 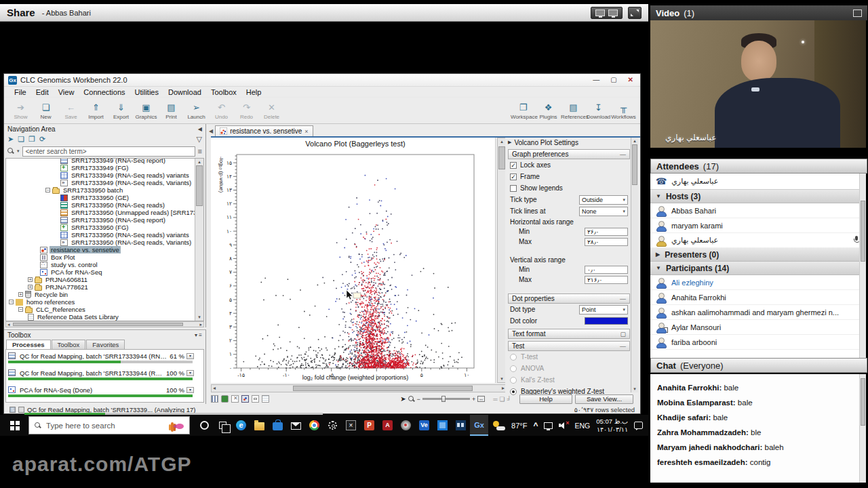 What do you see at coordinates (42, 140) in the screenshot?
I see `refresh-icon: ⟳` at bounding box center [42, 140].